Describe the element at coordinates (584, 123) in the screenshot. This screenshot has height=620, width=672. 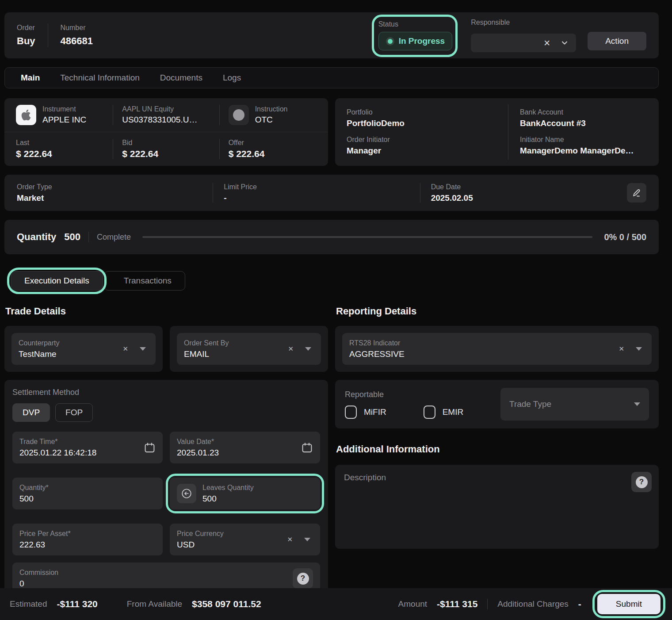
I see `bank-account-value: BankAccount #3` at that location.